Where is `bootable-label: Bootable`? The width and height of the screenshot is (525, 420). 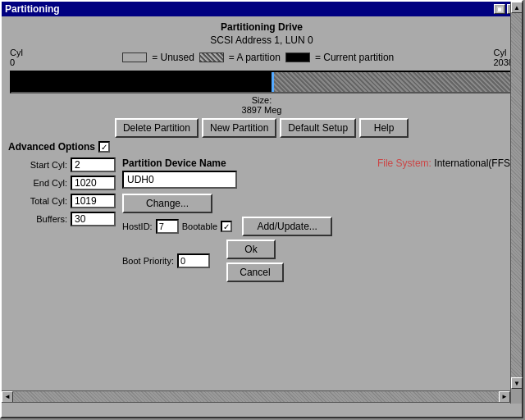
bootable-label: Bootable is located at coordinates (200, 226).